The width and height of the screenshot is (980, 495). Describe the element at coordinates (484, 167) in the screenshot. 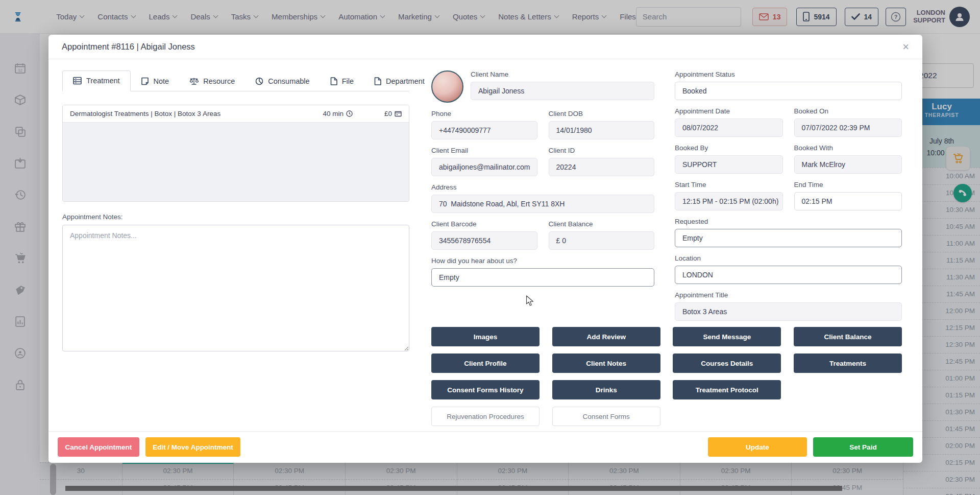

I see `client-email-field: abigailjones@mailinator.com` at that location.